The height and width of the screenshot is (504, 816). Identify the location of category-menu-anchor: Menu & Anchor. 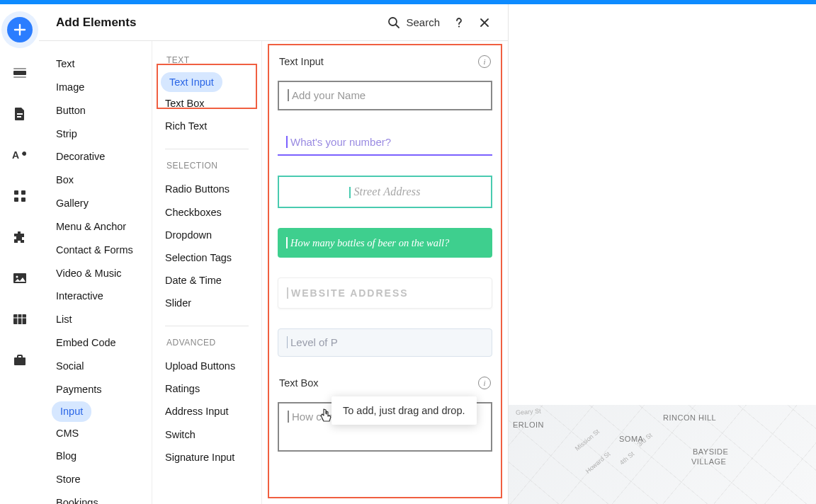
(95, 227).